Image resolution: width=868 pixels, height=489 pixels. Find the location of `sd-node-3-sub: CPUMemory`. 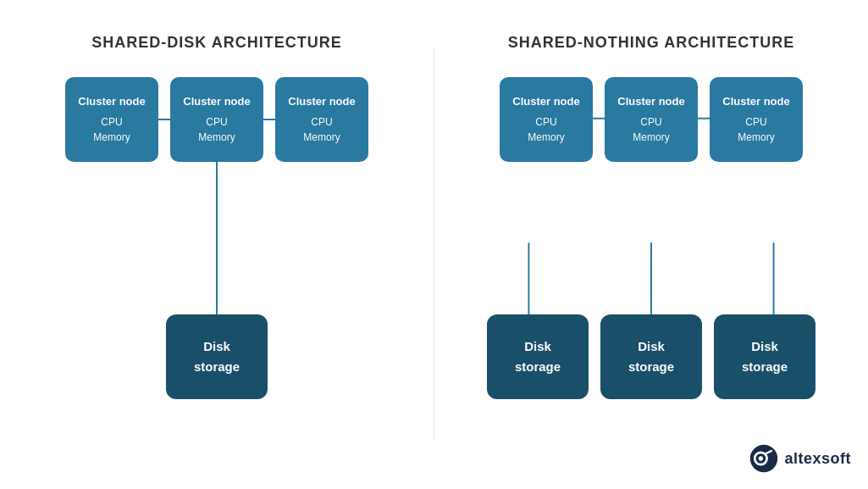

sd-node-3-sub: CPUMemory is located at coordinates (322, 130).